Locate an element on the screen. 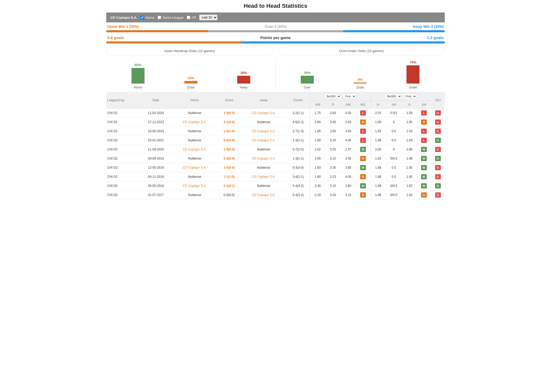 The height and width of the screenshot is (392, 551). col-group-ah: Bet365 First is located at coordinates (340, 96).